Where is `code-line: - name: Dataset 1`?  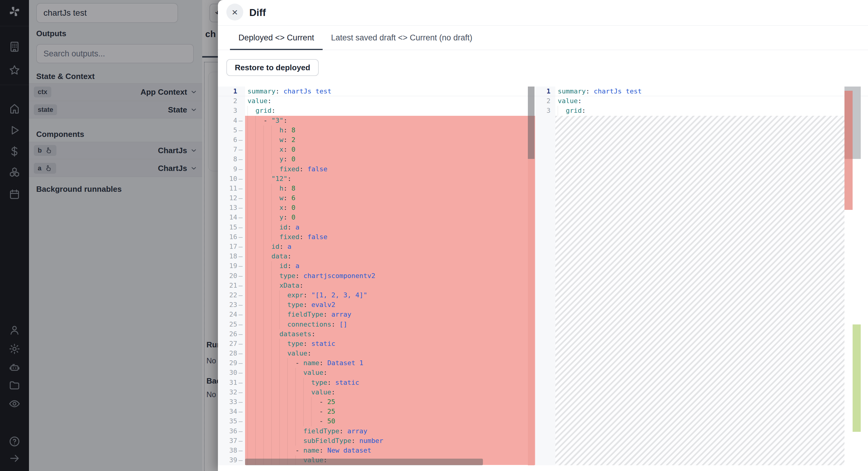
code-line: - name: Dataset 1 is located at coordinates (390, 363).